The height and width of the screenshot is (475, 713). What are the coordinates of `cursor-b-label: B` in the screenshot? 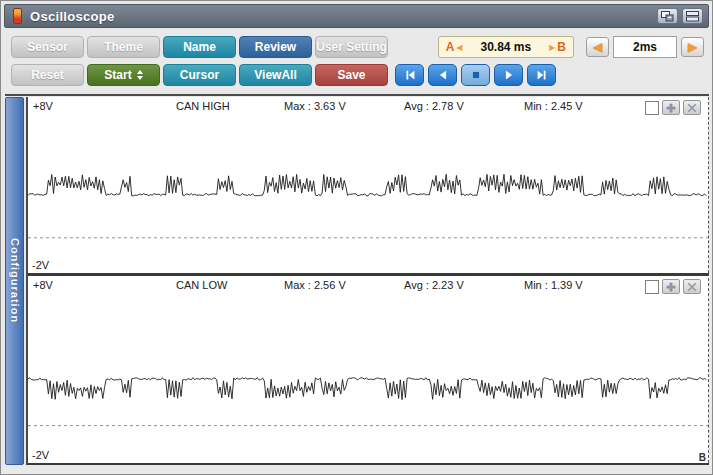 It's located at (562, 47).